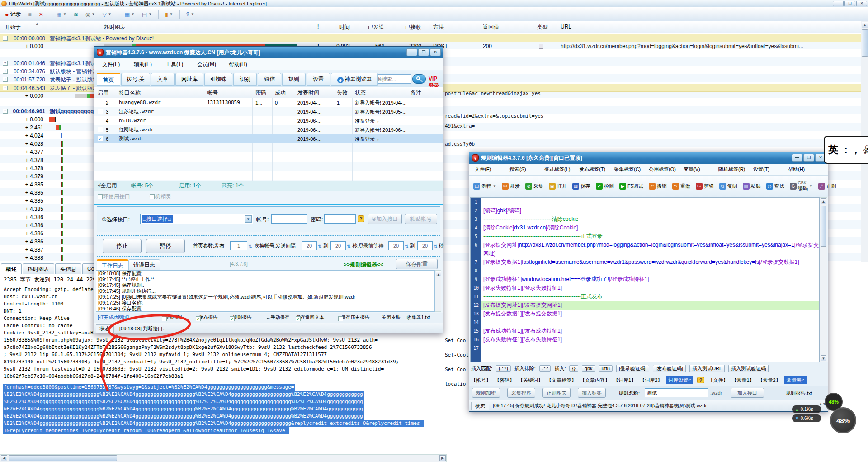  I want to click on tab-9: e神器浏览器, so click(354, 79).